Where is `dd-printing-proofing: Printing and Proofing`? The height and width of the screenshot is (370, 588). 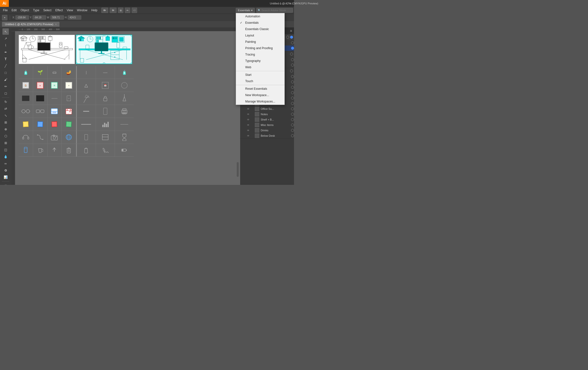
dd-printing-proofing: Printing and Proofing is located at coordinates (260, 48).